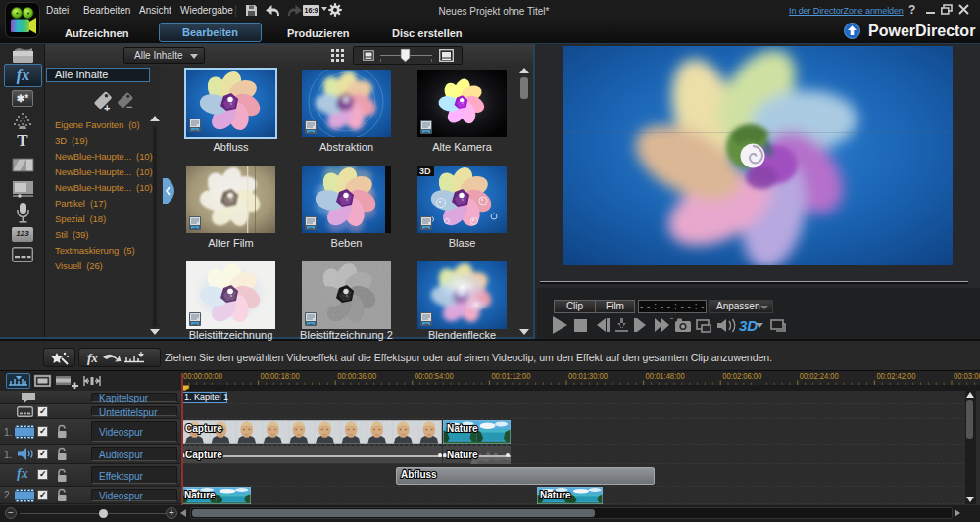 This screenshot has width=980, height=522. Describe the element at coordinates (357, 376) in the screenshot. I see `svg-text: 00:00:36:00` at that location.